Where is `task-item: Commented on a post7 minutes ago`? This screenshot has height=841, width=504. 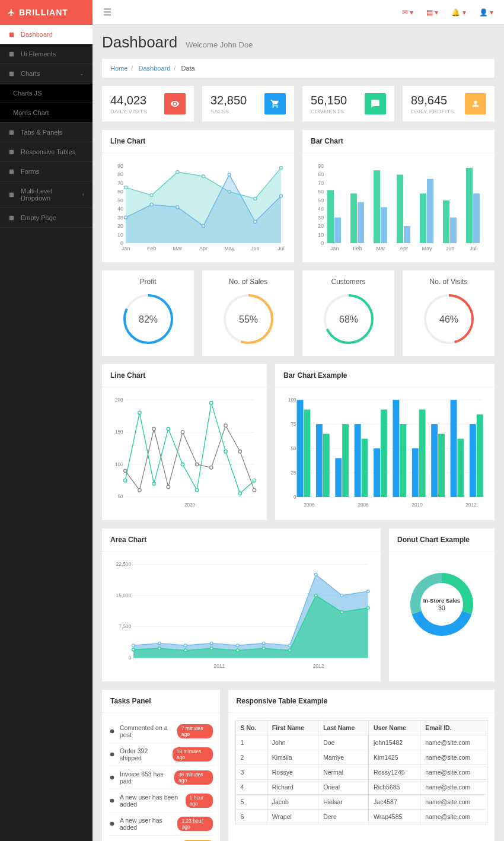 task-item: Commented on a post7 minutes ago is located at coordinates (161, 732).